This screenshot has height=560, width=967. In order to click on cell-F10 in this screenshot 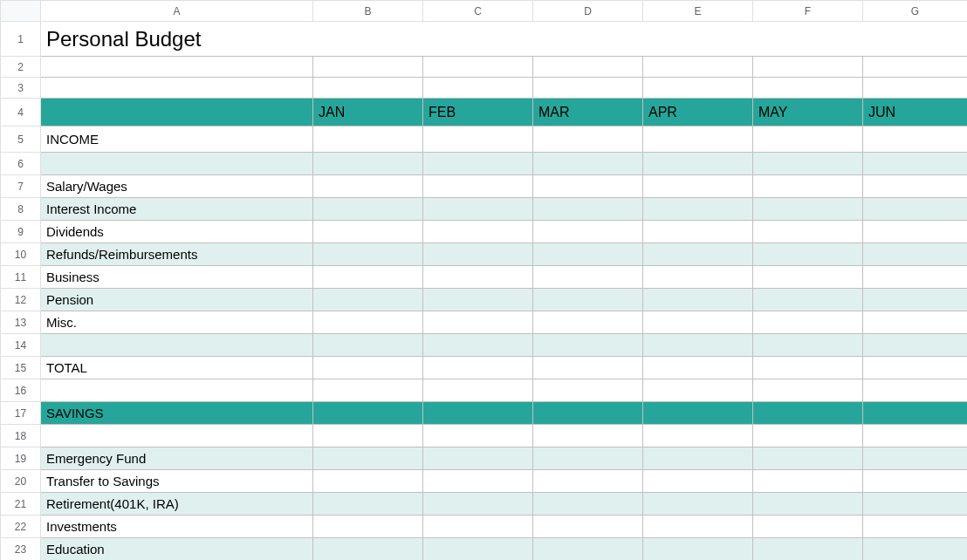, I will do `click(808, 255)`.